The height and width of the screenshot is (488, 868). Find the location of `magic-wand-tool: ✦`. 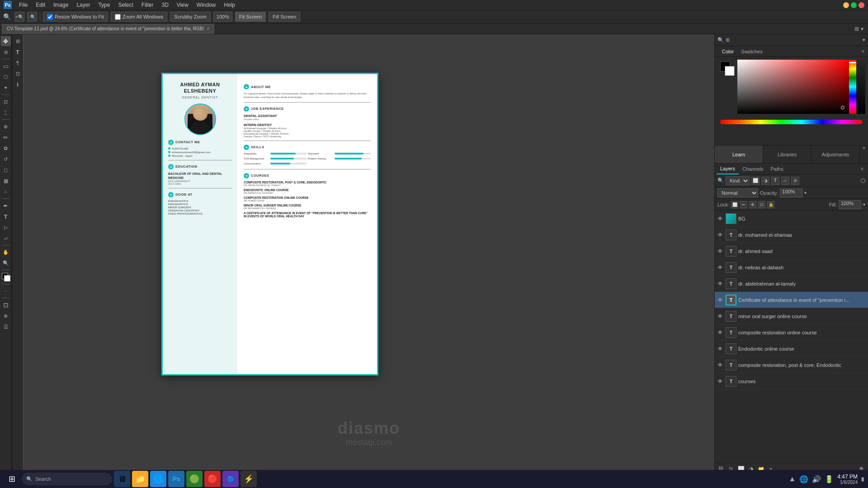

magic-wand-tool: ✦ is located at coordinates (6, 88).